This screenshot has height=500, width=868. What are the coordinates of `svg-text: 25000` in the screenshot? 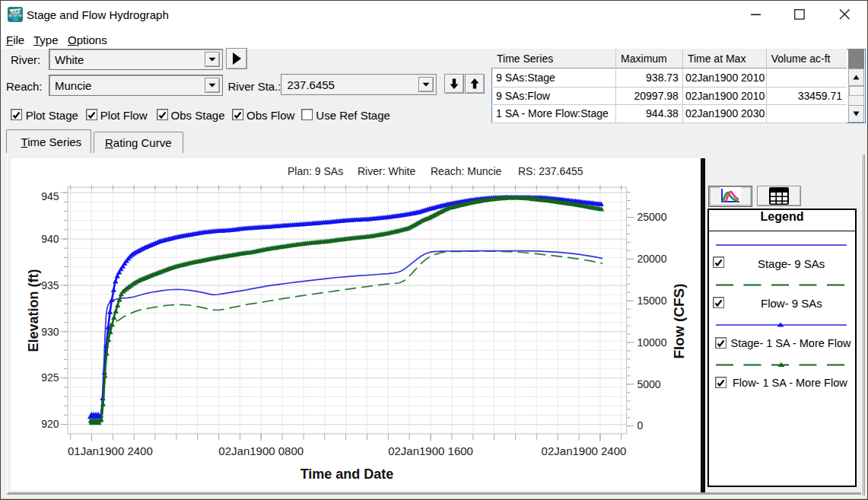 It's located at (653, 217).